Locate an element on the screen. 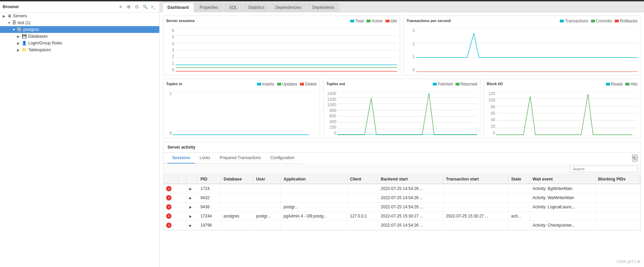  cell-expand: ▶ is located at coordinates (192, 225).